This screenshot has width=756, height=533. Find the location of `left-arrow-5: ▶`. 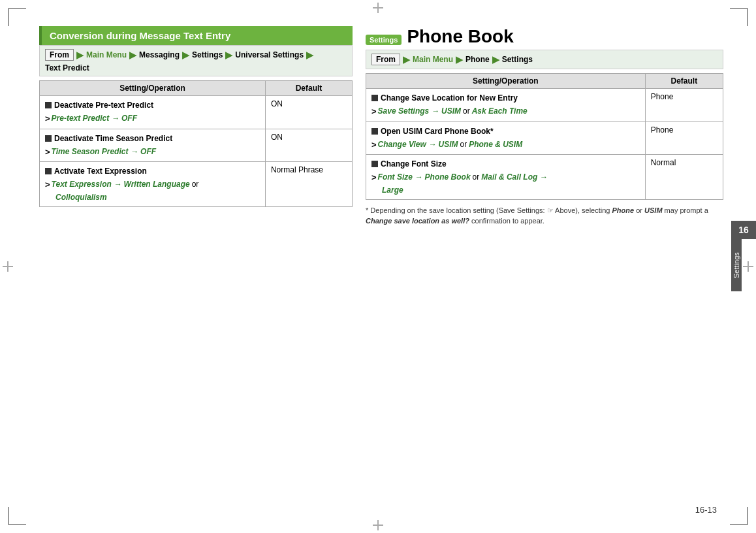

left-arrow-5: ▶ is located at coordinates (309, 55).